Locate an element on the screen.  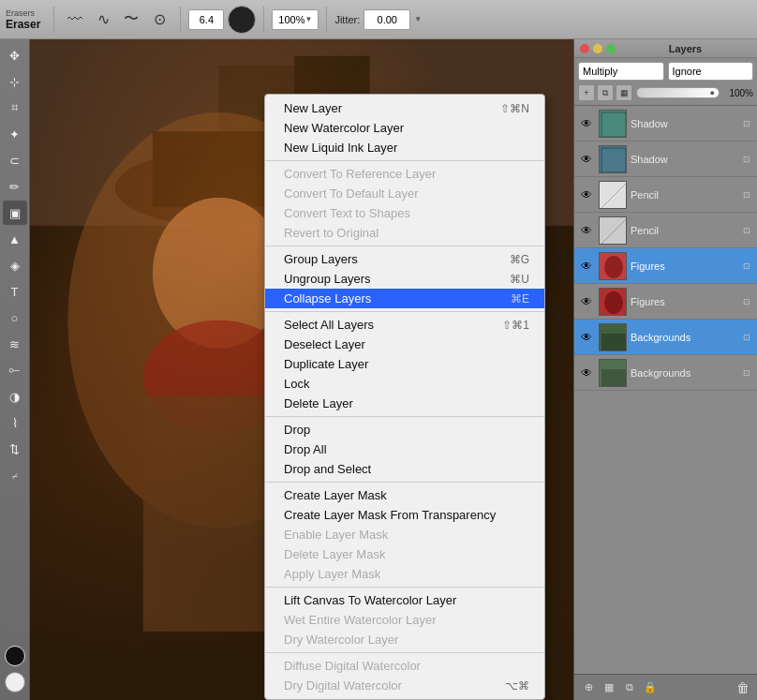
group-layer-btn: ▦ is located at coordinates (624, 93).